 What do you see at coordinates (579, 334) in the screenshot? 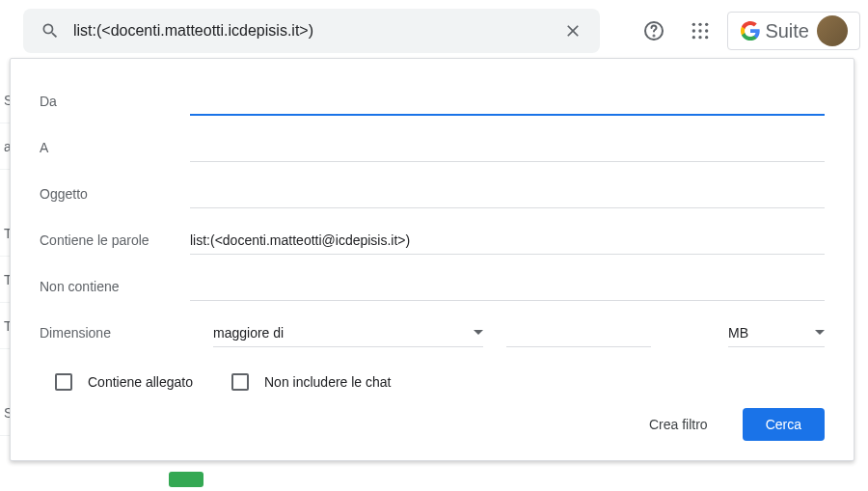
I see `size-value-input` at bounding box center [579, 334].